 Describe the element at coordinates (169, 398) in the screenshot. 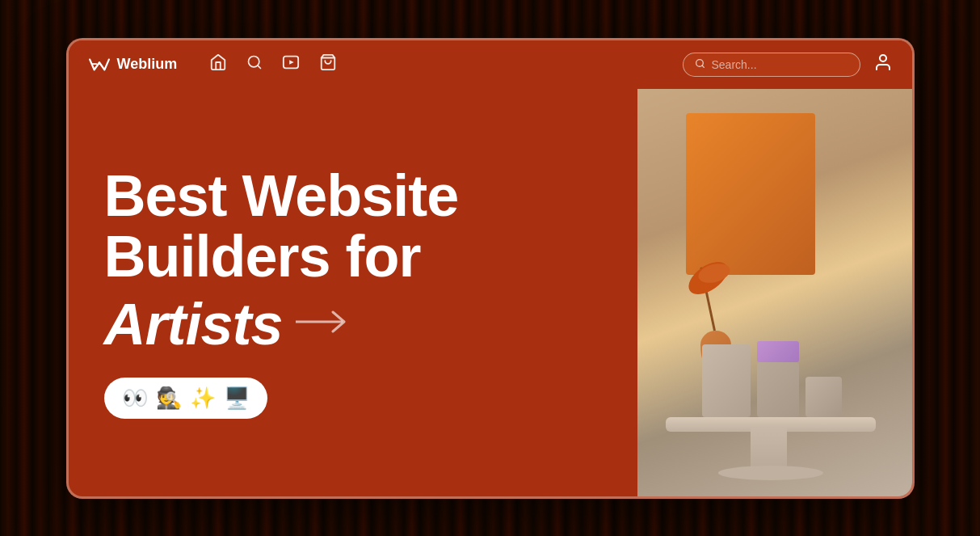

I see `emoji-detective: 🕵️` at that location.